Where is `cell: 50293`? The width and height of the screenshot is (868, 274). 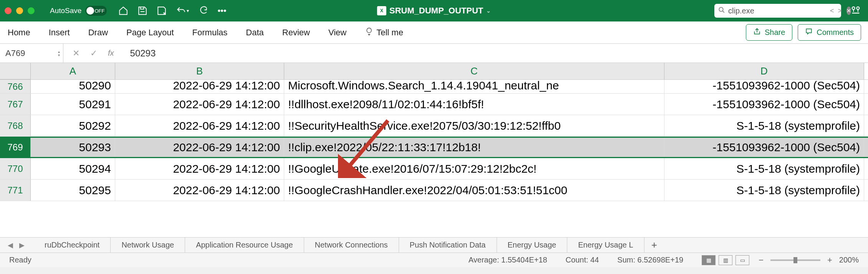 cell: 50293 is located at coordinates (73, 147).